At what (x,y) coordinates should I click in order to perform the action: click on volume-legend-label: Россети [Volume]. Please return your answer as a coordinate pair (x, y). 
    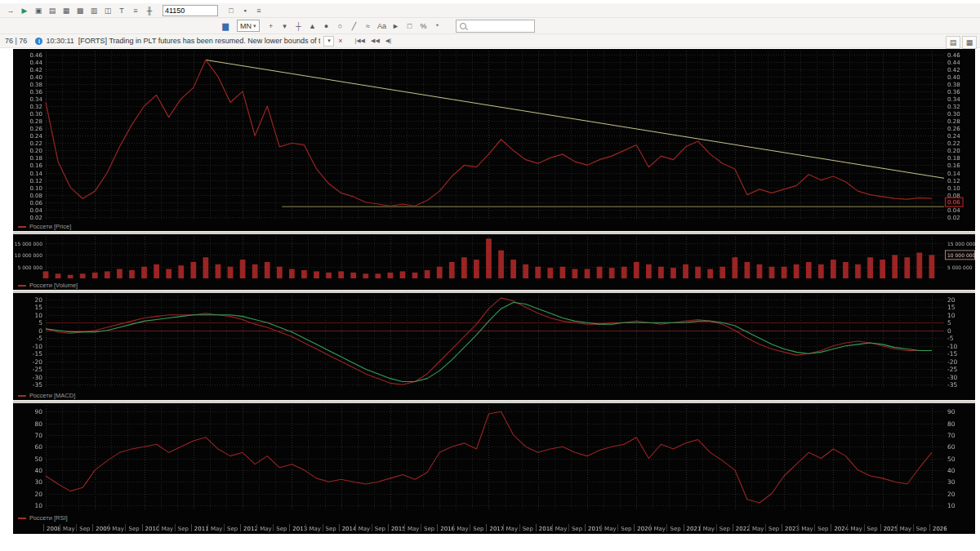
    Looking at the image, I should click on (54, 286).